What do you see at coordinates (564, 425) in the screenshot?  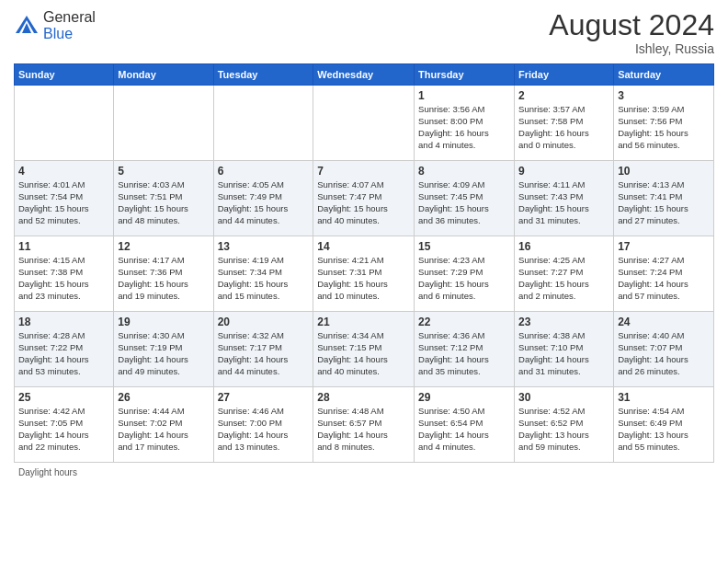 I see `table-row: 30Sunrise: 4:52 AMSunset: 6:52 PMDayligh…` at bounding box center [564, 425].